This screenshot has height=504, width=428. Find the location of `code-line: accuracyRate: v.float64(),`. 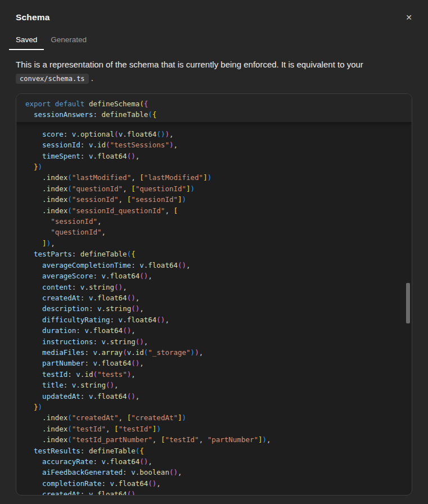

code-line: accuracyRate: v.float64(), is located at coordinates (214, 461).